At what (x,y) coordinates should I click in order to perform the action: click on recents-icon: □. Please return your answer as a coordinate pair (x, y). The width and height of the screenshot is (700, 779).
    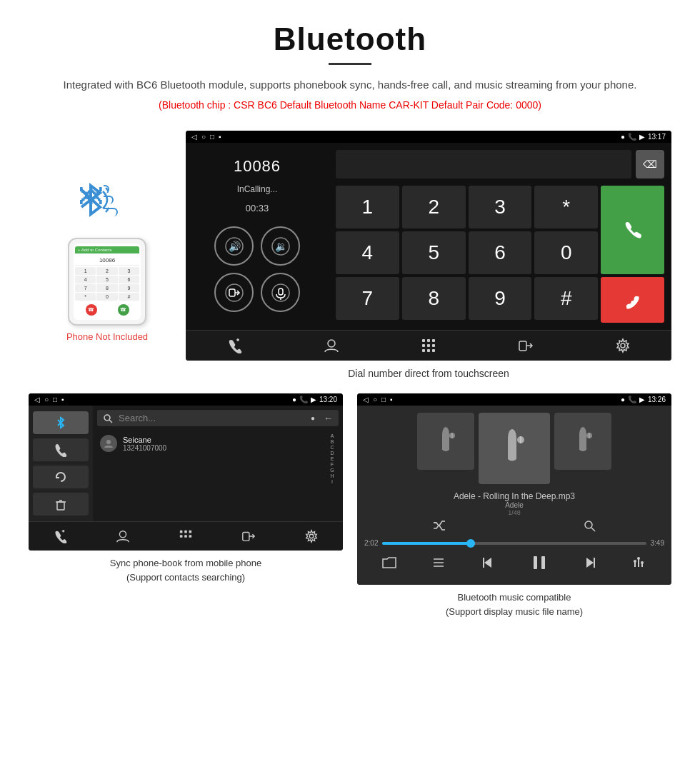
    Looking at the image, I should click on (212, 137).